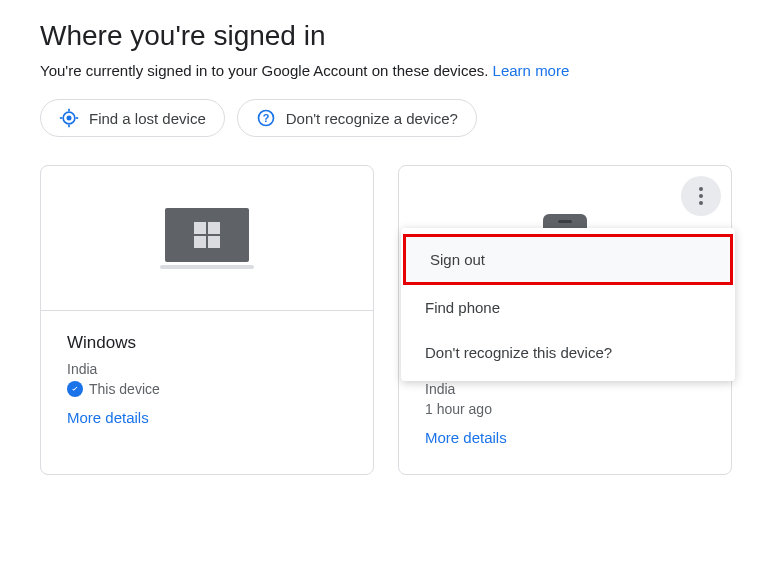  I want to click on check-icon, so click(75, 389).